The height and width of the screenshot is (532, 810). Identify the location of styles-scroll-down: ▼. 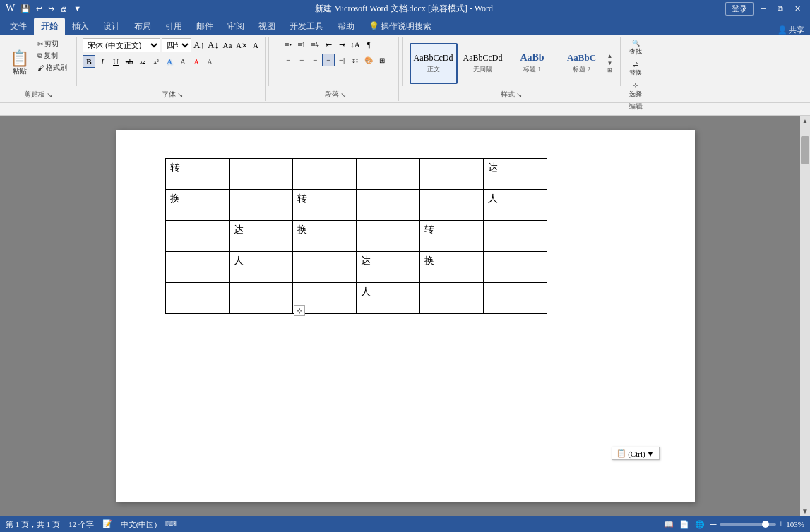
(610, 64).